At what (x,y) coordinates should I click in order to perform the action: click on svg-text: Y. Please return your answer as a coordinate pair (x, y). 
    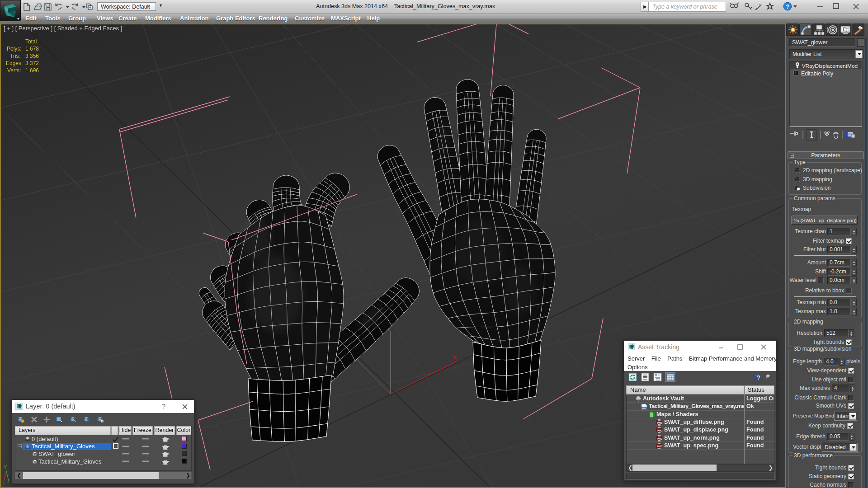
    Looking at the image, I should click on (5, 467).